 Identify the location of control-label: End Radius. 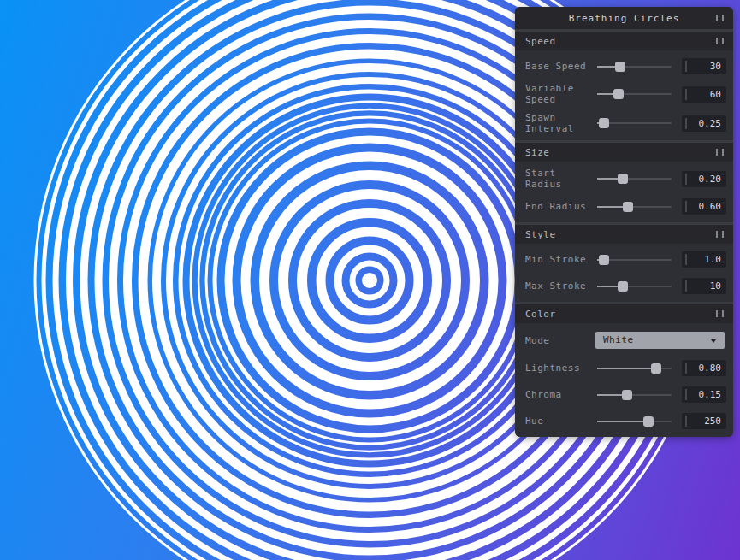
(560, 207).